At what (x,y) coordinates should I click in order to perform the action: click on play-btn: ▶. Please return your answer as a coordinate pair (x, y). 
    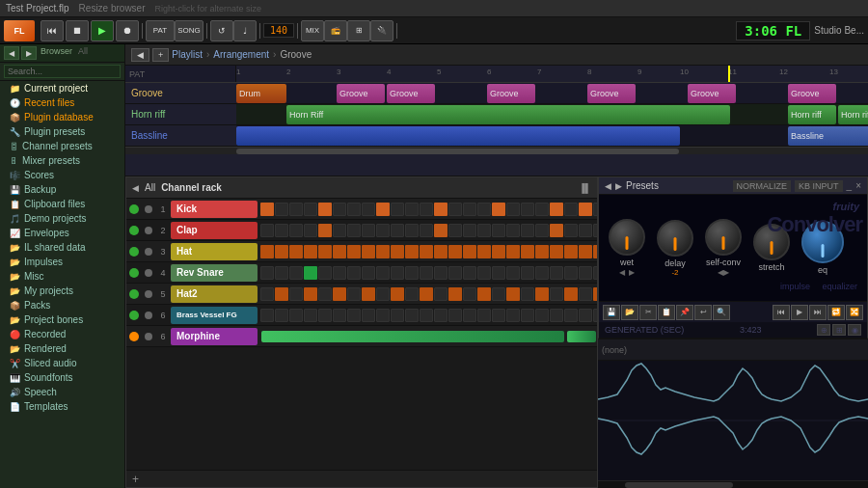
    Looking at the image, I should click on (102, 31).